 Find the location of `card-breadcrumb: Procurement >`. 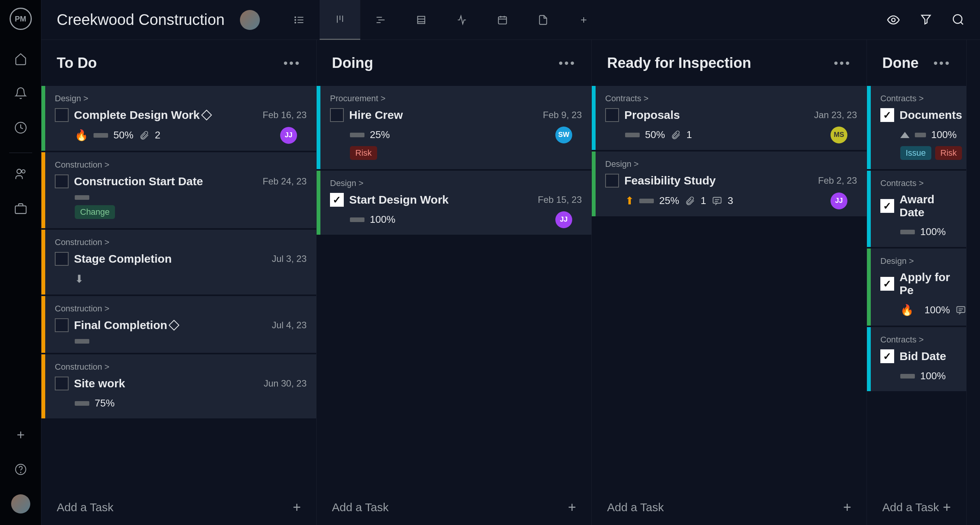

card-breadcrumb: Procurement > is located at coordinates (456, 99).